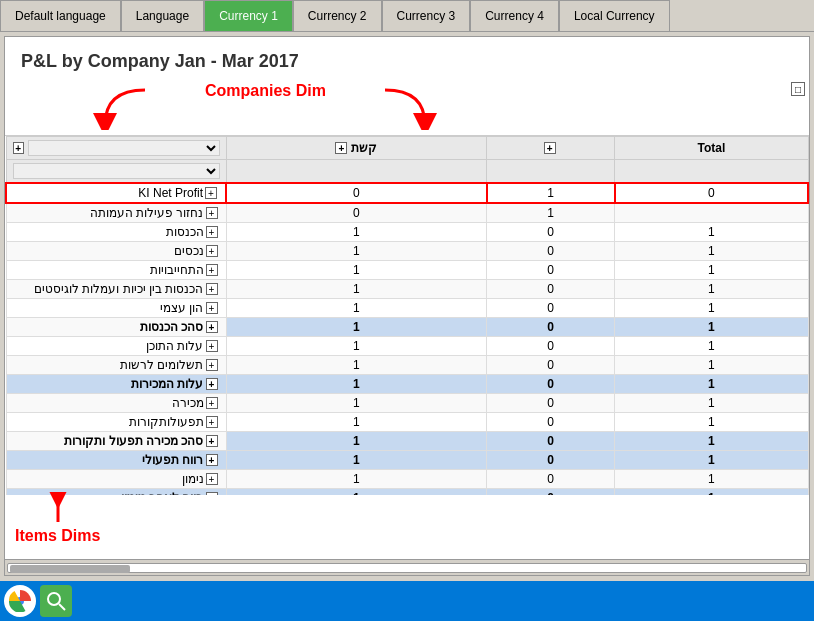  What do you see at coordinates (116, 172) in the screenshot?
I see `filter-row-label-cell` at bounding box center [116, 172].